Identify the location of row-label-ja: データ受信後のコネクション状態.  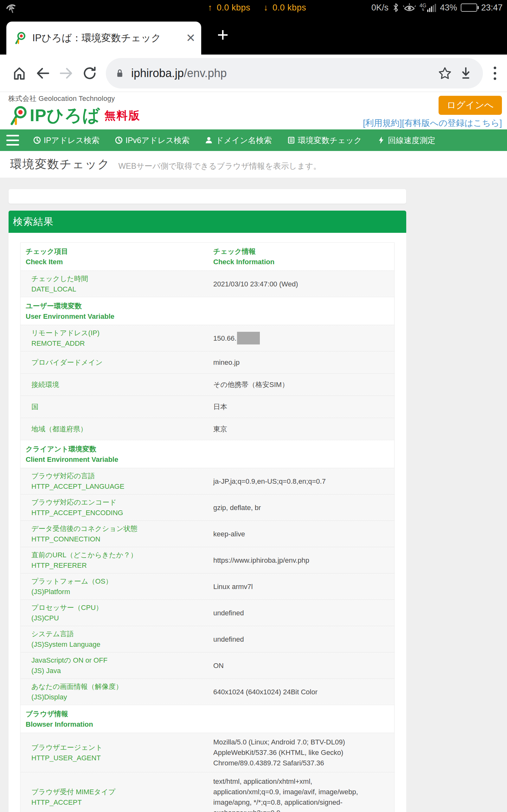
(117, 529).